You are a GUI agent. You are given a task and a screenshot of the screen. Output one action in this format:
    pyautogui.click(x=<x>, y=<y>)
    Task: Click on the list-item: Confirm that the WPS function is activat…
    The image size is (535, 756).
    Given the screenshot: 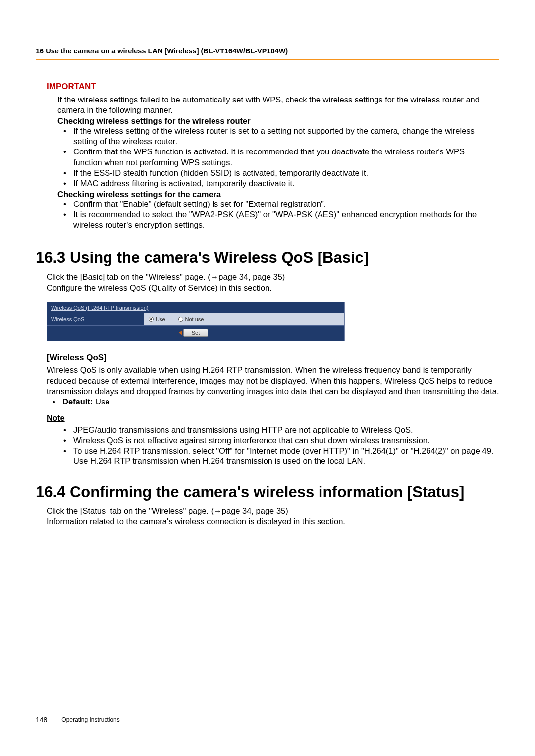 What is the action you would take?
    pyautogui.click(x=276, y=157)
    